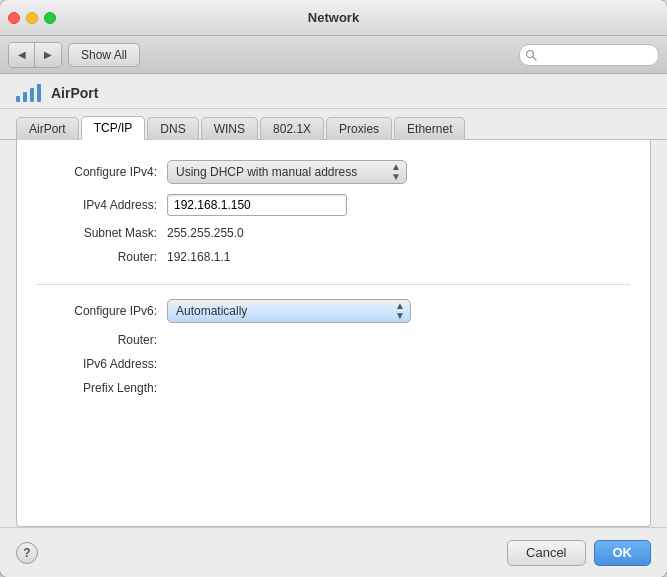 This screenshot has width=667, height=577. What do you see at coordinates (74, 93) in the screenshot?
I see `service-name: AirPort` at bounding box center [74, 93].